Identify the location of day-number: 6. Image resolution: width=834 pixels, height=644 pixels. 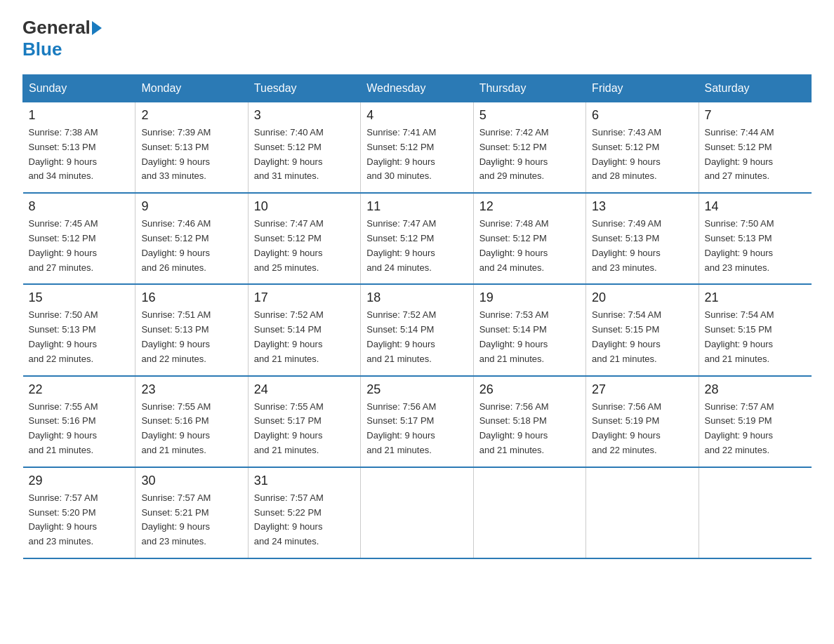
(642, 115).